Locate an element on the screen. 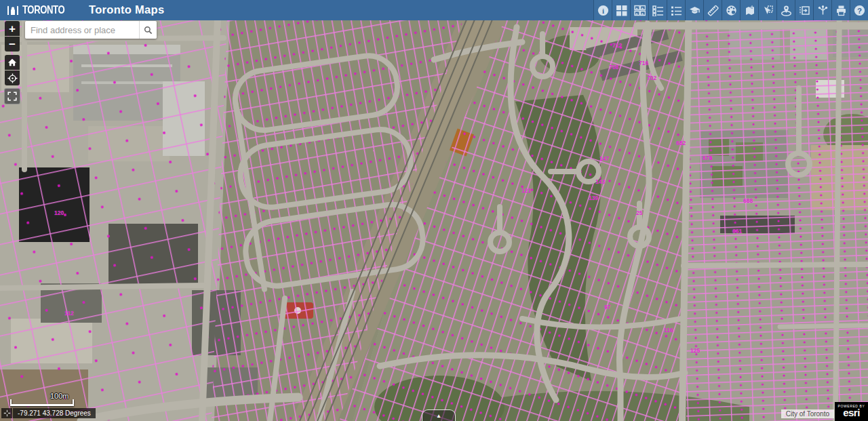 This screenshot has width=868, height=421. palette-icon is located at coordinates (731, 11).